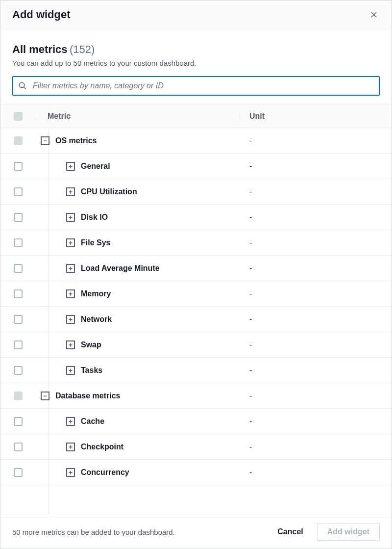 The image size is (392, 549). Describe the element at coordinates (121, 268) in the screenshot. I see `metric-label: Load Average Minute` at that location.